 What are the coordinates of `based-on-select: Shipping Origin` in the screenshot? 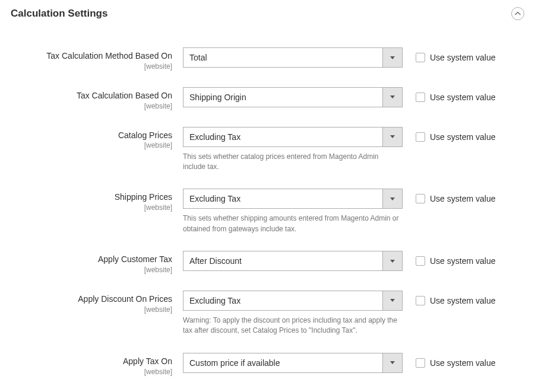 It's located at (293, 97).